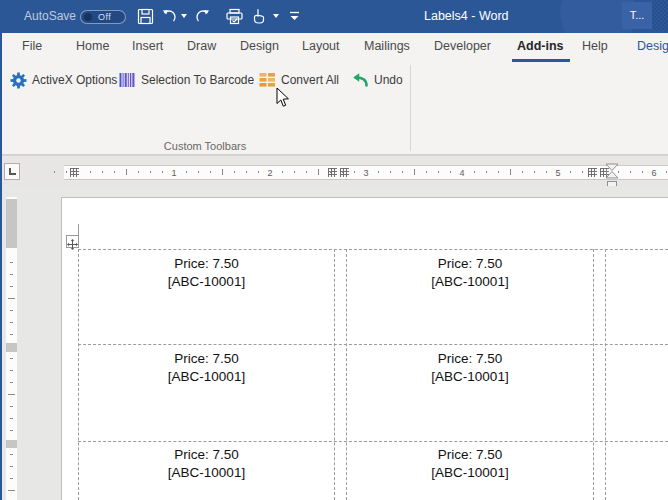 The width and height of the screenshot is (668, 500). I want to click on undo-custom-button: Undo, so click(377, 80).